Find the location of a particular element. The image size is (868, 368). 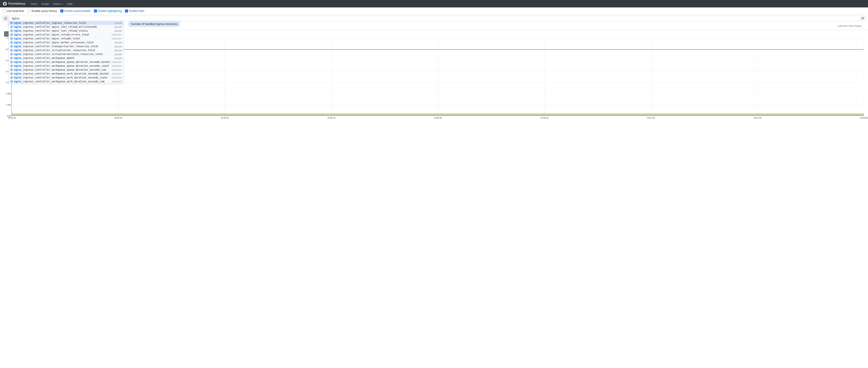

brand: Prometheus is located at coordinates (14, 4).